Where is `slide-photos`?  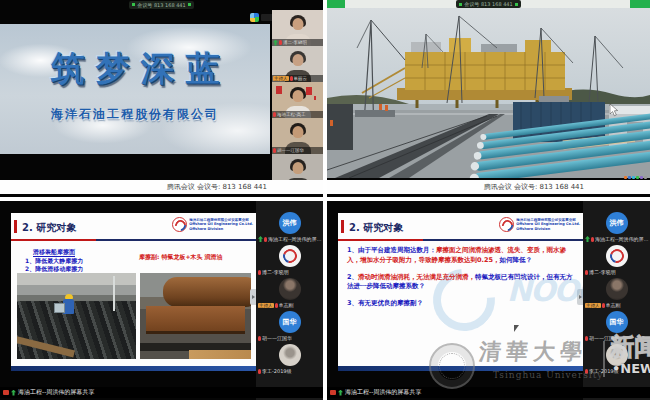 slide-photos is located at coordinates (134, 316).